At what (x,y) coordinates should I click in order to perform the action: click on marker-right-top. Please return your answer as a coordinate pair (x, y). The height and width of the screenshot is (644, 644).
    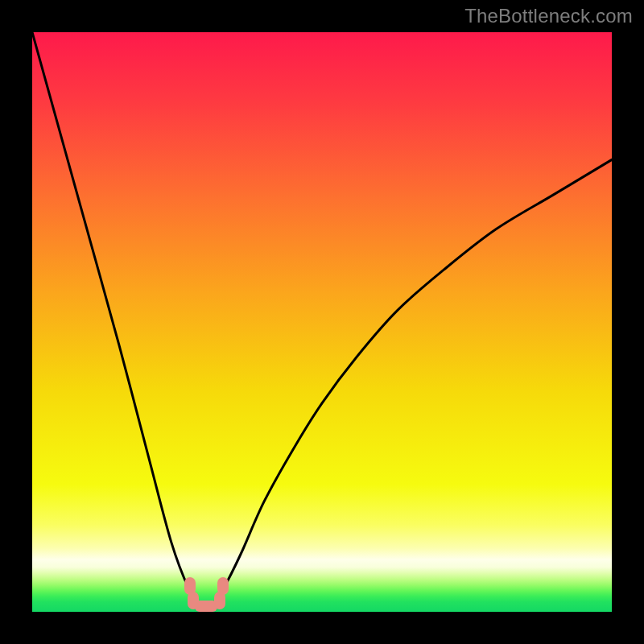
    Looking at the image, I should click on (223, 586).